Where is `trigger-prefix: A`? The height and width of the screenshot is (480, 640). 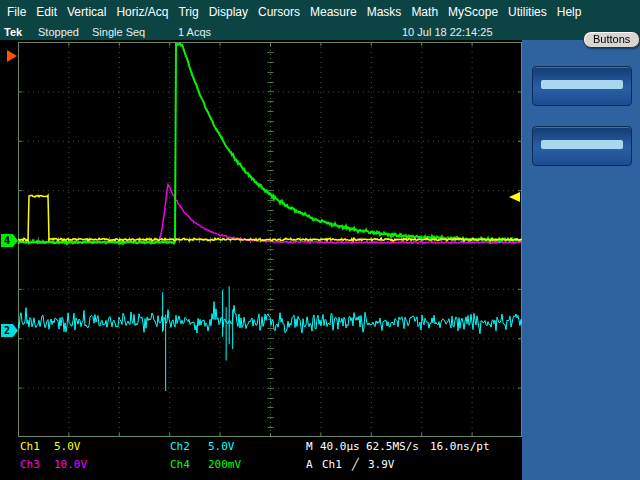 trigger-prefix: A is located at coordinates (310, 464).